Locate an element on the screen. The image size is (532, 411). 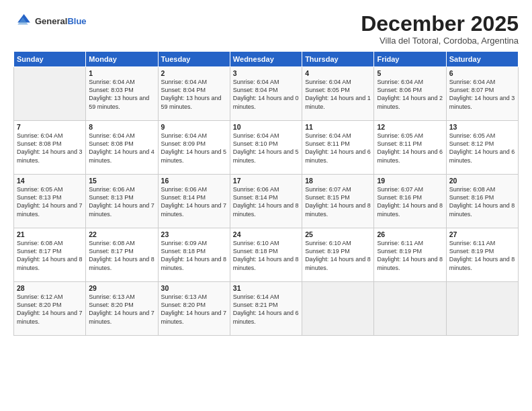
header-wednesday: Wednesday is located at coordinates (266, 59).